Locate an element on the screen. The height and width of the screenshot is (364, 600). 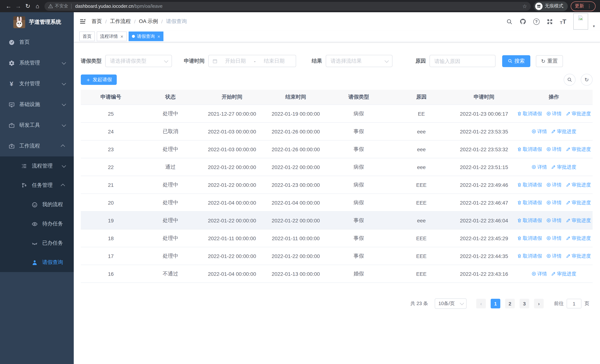
browser-update-button: 更新 ⋮ is located at coordinates (583, 6).